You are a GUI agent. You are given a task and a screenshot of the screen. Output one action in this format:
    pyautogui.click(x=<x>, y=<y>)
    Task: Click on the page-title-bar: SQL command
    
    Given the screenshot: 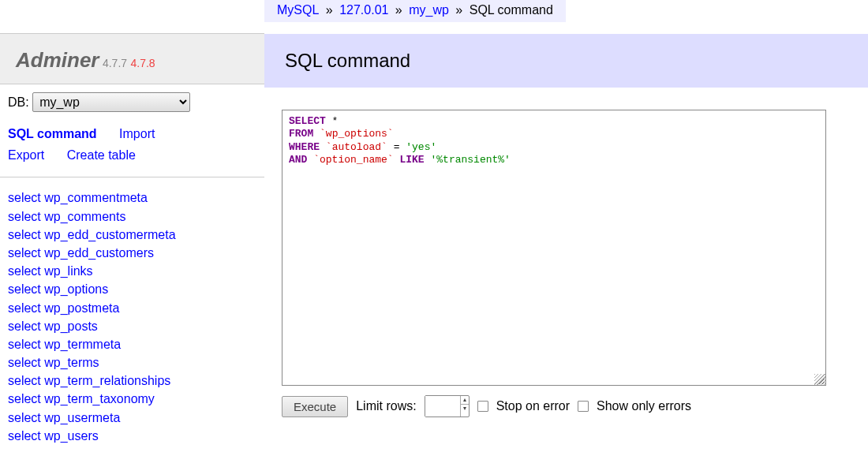 What is the action you would take?
    pyautogui.click(x=567, y=61)
    